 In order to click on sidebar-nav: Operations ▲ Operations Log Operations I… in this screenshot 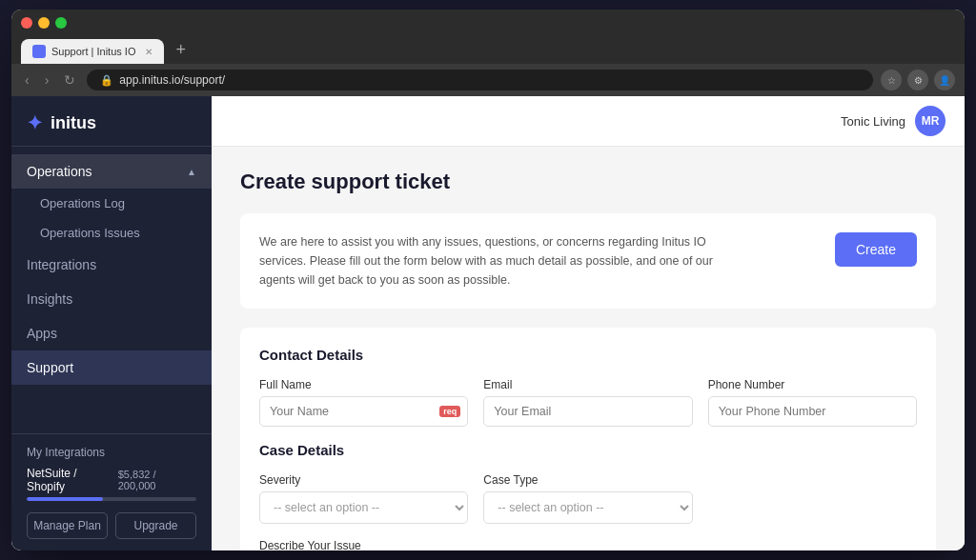, I will do `click(112, 290)`.